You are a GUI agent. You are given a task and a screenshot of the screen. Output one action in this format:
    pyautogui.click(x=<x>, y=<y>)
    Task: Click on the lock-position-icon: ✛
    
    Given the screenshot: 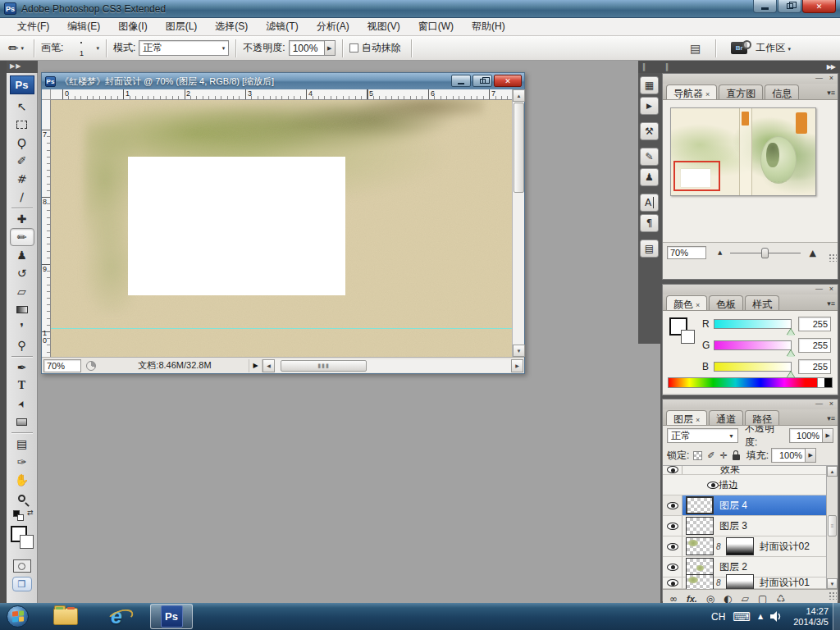 What is the action you would take?
    pyautogui.click(x=724, y=456)
    